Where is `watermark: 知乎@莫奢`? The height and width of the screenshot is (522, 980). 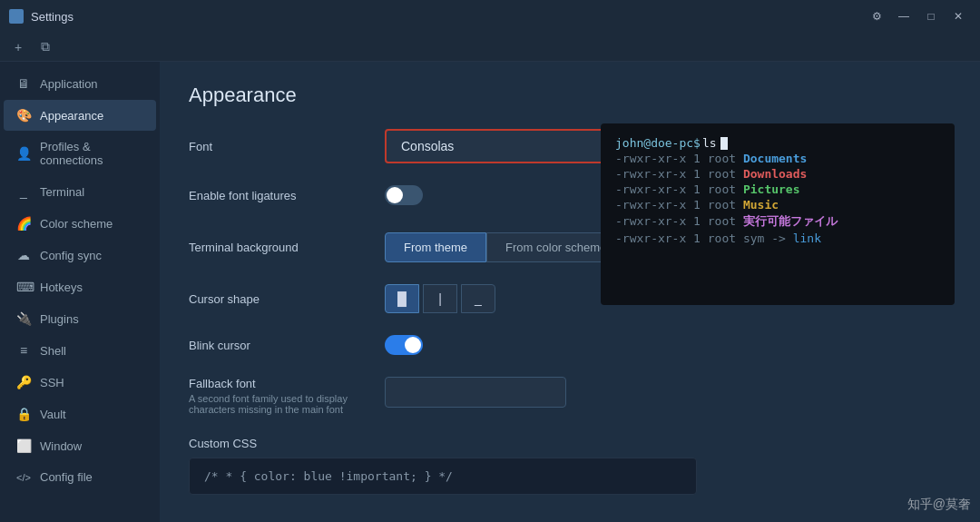 watermark: 知乎@莫奢 is located at coordinates (939, 505).